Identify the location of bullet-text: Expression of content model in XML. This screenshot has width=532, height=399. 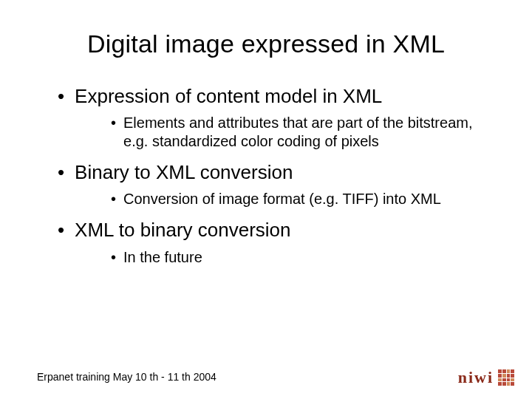
(228, 96).